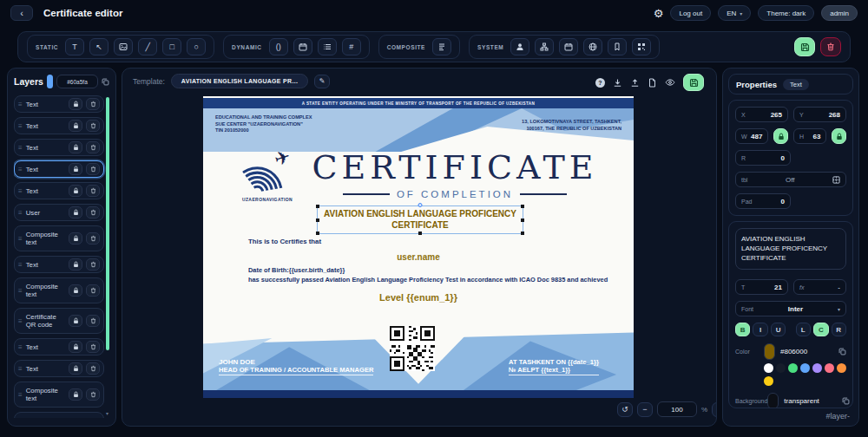 This screenshot has height=437, width=868. Describe the element at coordinates (618, 83) in the screenshot. I see `download-button` at that location.